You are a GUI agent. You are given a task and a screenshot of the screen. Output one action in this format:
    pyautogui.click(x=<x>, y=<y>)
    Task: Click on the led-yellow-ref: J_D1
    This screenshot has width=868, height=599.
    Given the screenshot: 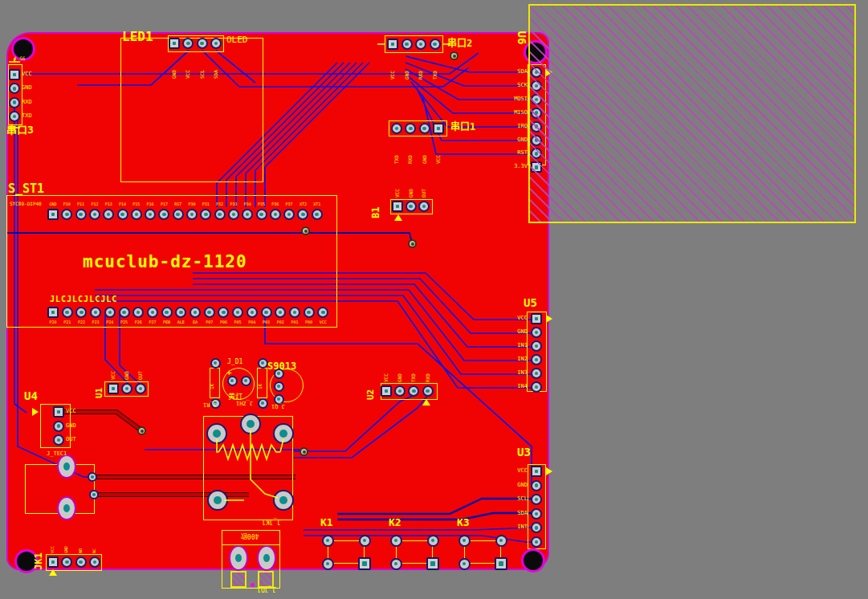 What is the action you would take?
    pyautogui.click(x=234, y=362)
    